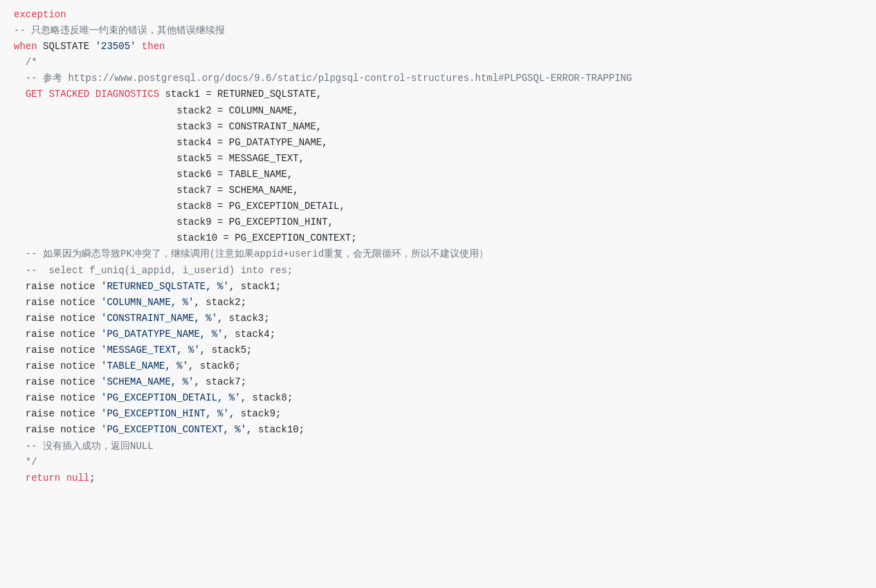 The image size is (876, 588). Describe the element at coordinates (438, 159) in the screenshot. I see `code-line: stack5 = MESSAGE_TEXT,` at that location.